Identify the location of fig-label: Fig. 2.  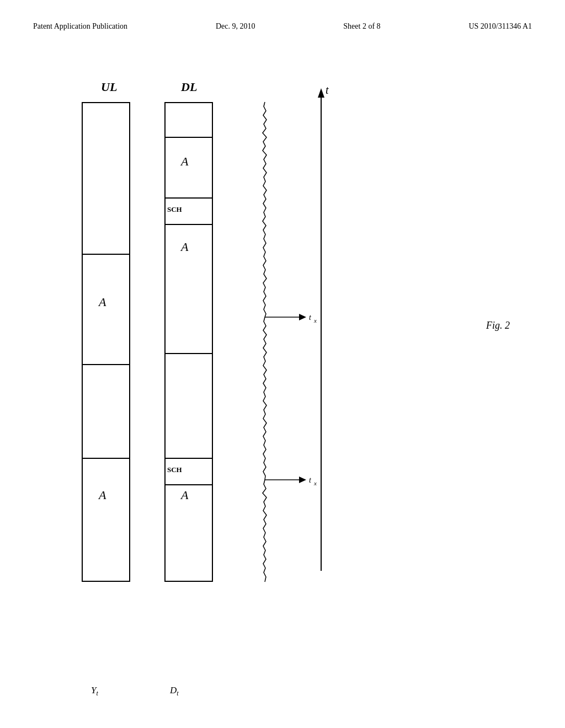
(498, 325).